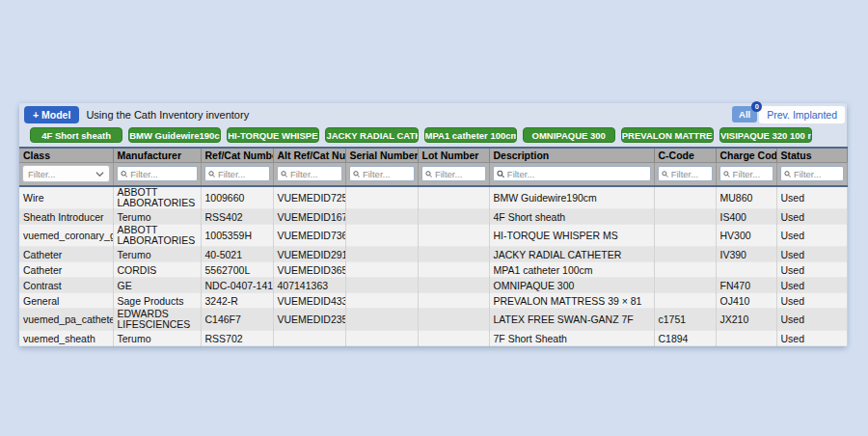 This screenshot has width=868, height=436. I want to click on cell-description: PREVALON MATTRESS 39 × 81, so click(571, 301).